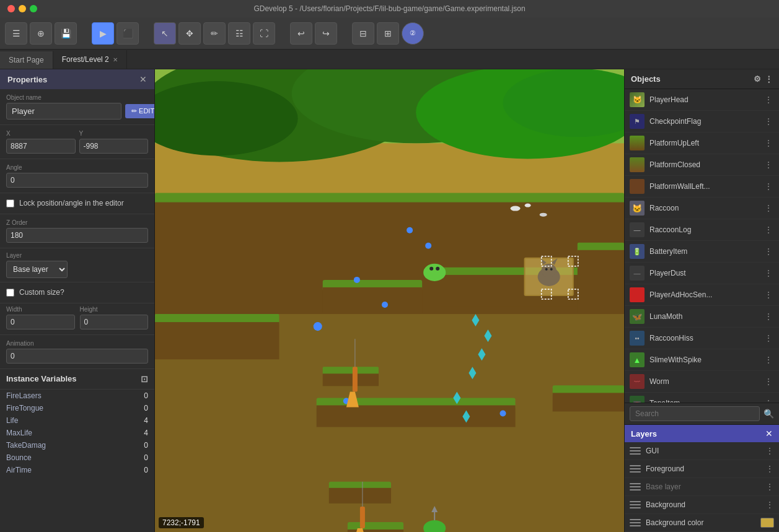 Image resolution: width=779 pixels, height=532 pixels. Describe the element at coordinates (768, 382) in the screenshot. I see `worm-more-button: ⋮` at that location.